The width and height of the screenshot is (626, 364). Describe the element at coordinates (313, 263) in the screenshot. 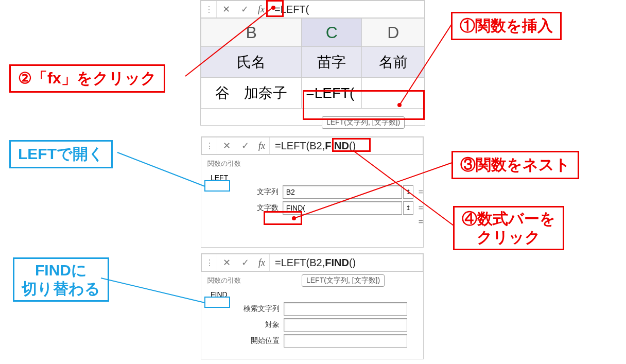

I see `formula-text-3: =LEFT(B2,FIND()` at that location.